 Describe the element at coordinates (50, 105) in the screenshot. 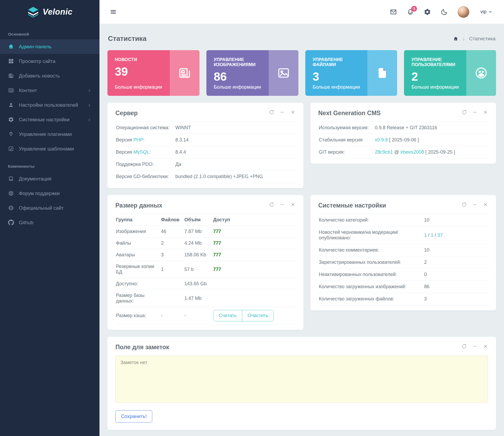

I see `sidebar-item-user-settings: Настройки пользователей` at that location.